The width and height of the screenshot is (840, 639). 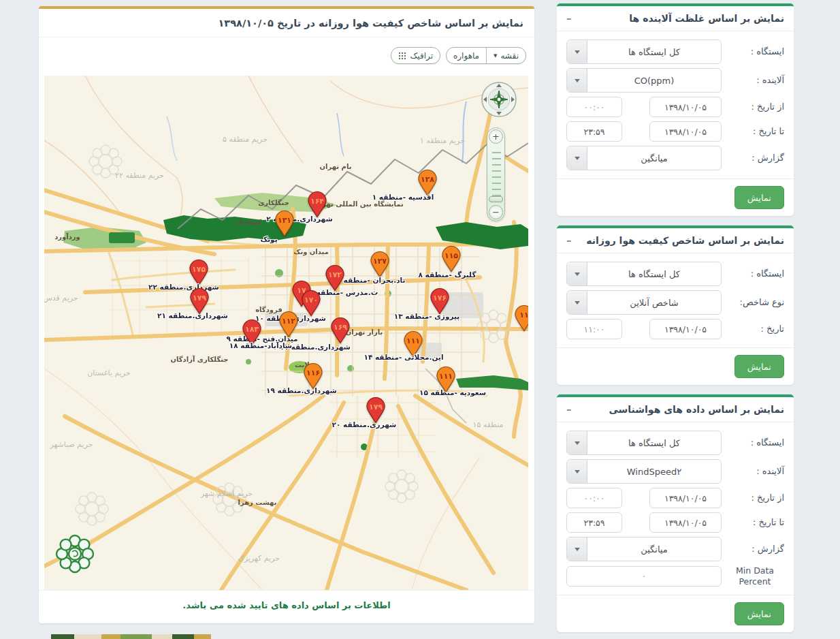 What do you see at coordinates (427, 316) in the screenshot?
I see `station-label: پیروزی -منطقه ۱۳` at bounding box center [427, 316].